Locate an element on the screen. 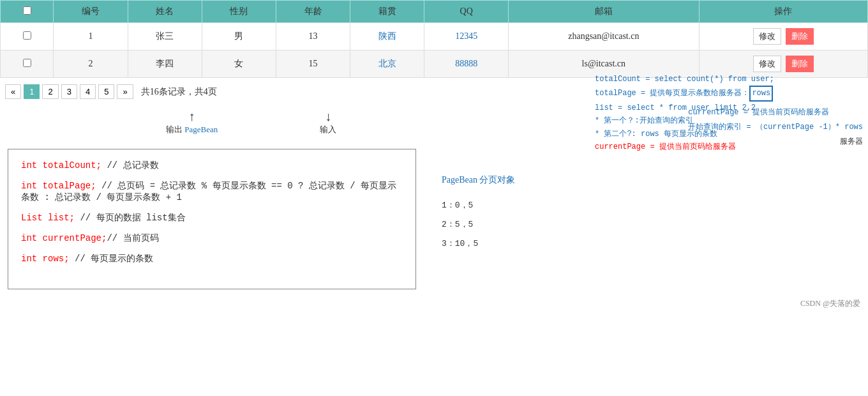 The height and width of the screenshot is (396, 868). cell-id: 1 is located at coordinates (91, 37).